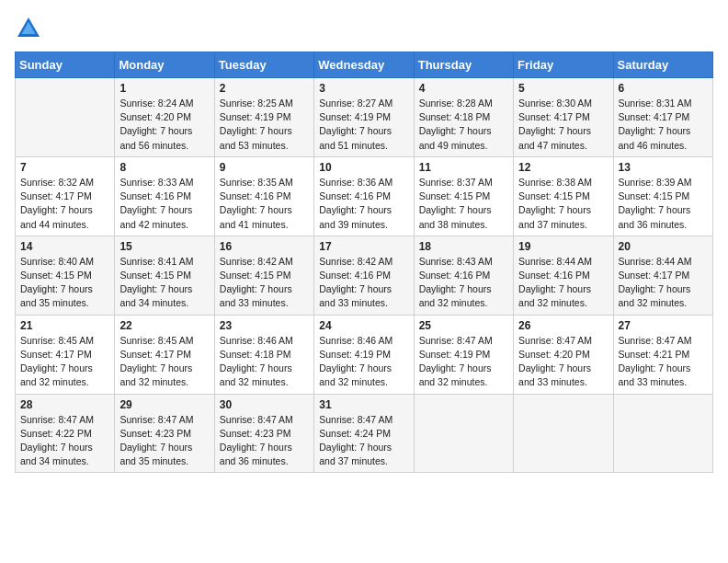 This screenshot has height=563, width=728. Describe the element at coordinates (265, 326) in the screenshot. I see `day-number: 23` at that location.